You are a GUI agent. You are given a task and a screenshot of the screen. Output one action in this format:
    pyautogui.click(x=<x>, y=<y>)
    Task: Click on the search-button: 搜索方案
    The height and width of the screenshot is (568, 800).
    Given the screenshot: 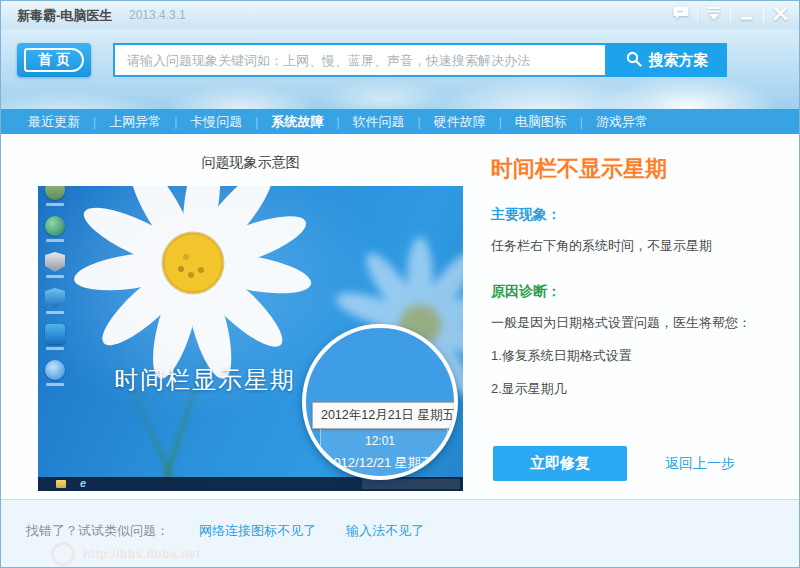 What is the action you would take?
    pyautogui.click(x=667, y=60)
    